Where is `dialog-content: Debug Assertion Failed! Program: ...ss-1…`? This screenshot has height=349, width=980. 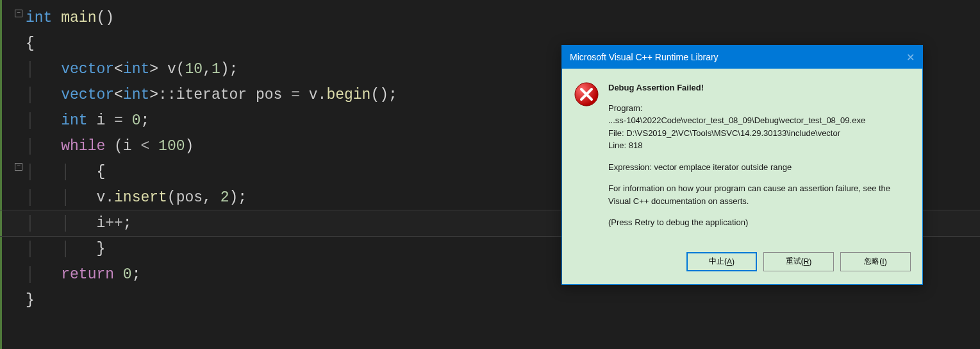
dialog-content: Debug Assertion Failed! Program: ...ss-1… is located at coordinates (760, 160).